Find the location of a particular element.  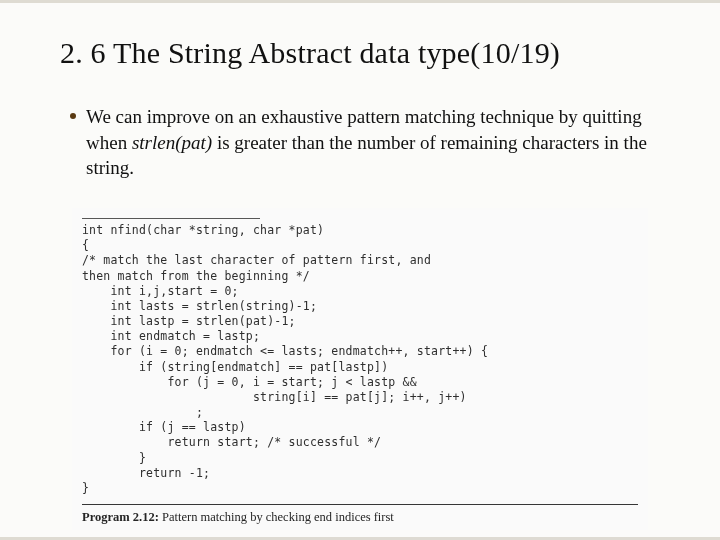

rule-bottom is located at coordinates (360, 504).